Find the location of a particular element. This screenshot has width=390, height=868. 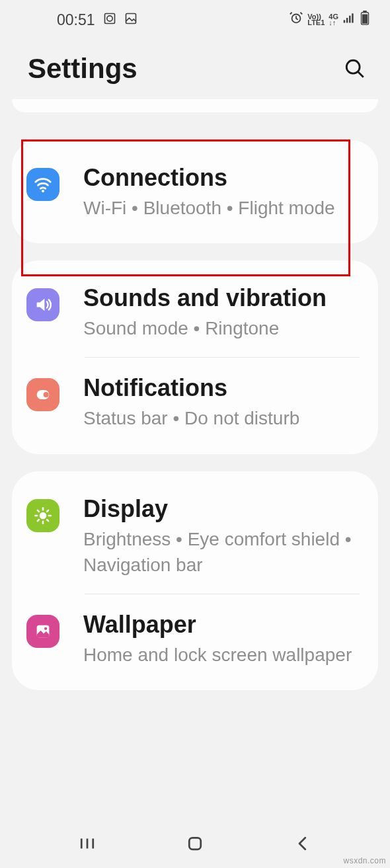

nav-home is located at coordinates (195, 845).